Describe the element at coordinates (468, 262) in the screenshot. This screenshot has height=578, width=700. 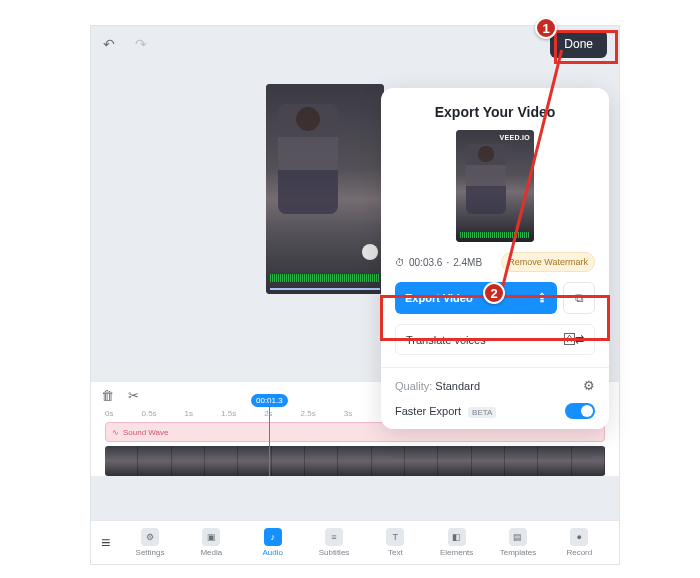
I see `export-size: 2.4MB` at that location.